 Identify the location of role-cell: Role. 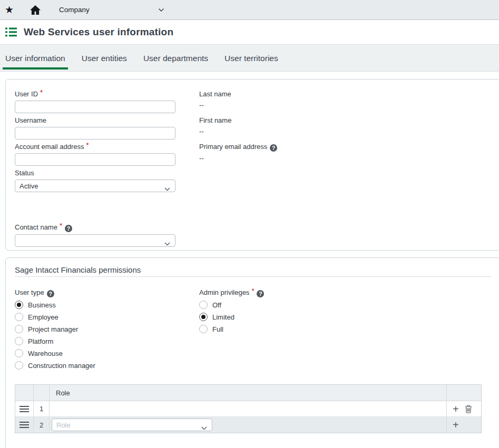
(248, 425).